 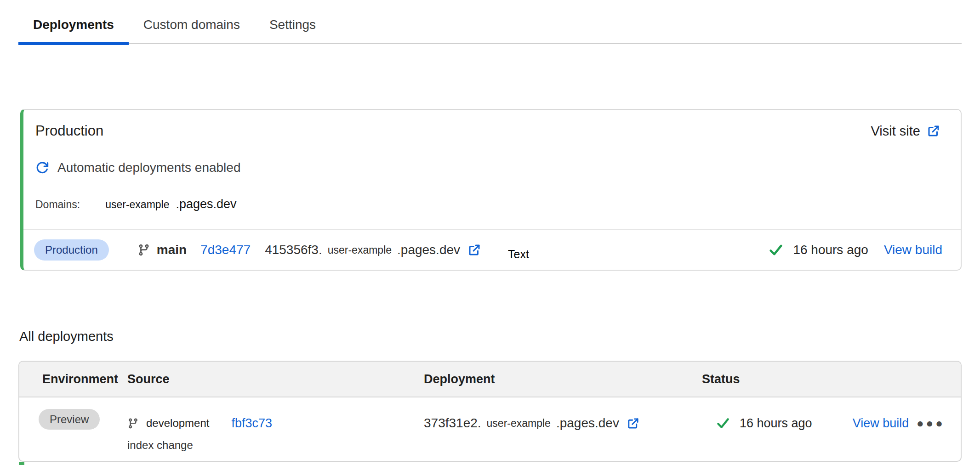 What do you see at coordinates (831, 423) in the screenshot?
I see `status-cell: 16 hours ago View build ●●●` at bounding box center [831, 423].